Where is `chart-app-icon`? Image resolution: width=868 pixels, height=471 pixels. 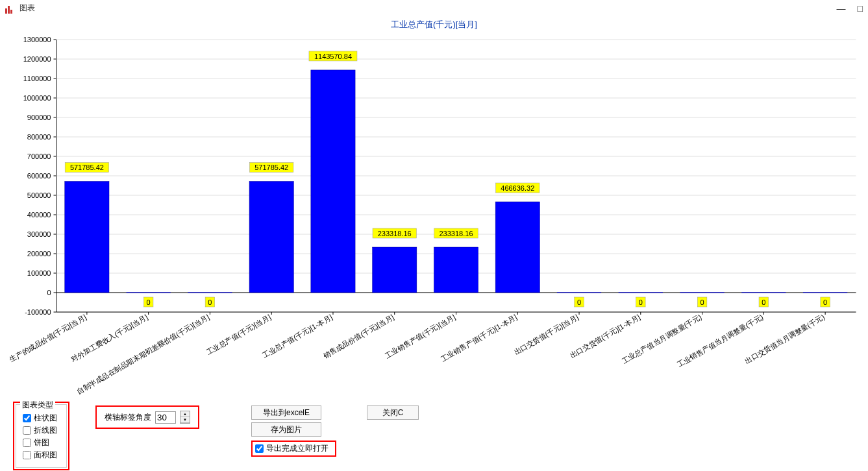 chart-app-icon is located at coordinates (10, 8).